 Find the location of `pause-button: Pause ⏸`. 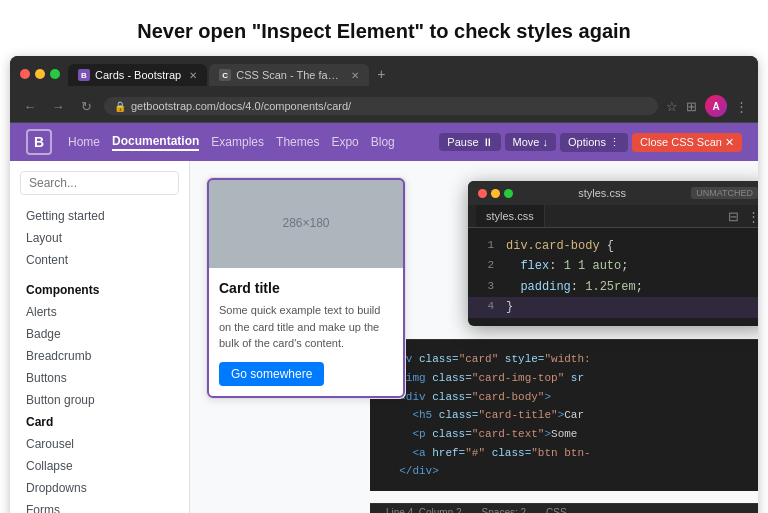

pause-button: Pause ⏸ is located at coordinates (470, 142).